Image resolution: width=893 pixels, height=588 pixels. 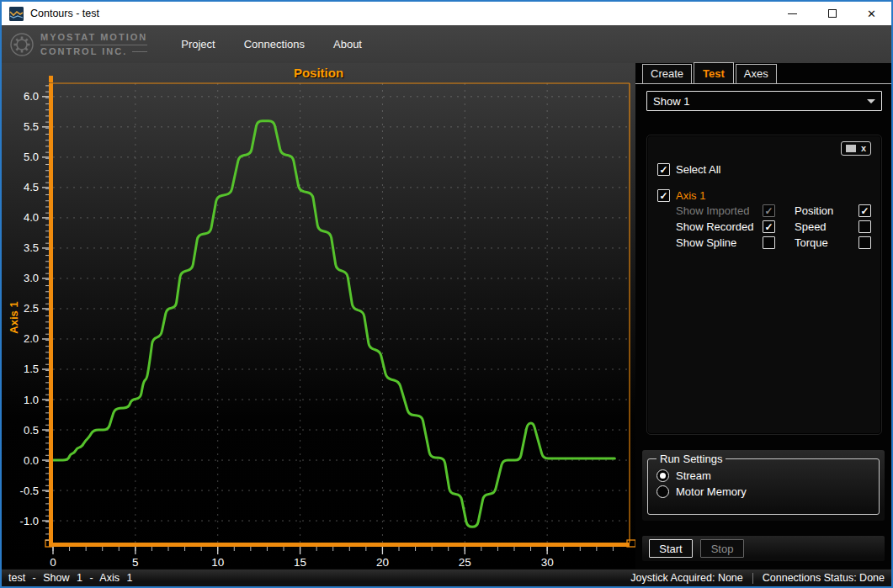 I want to click on show-selector-dropdown: Show 1, so click(x=764, y=101).